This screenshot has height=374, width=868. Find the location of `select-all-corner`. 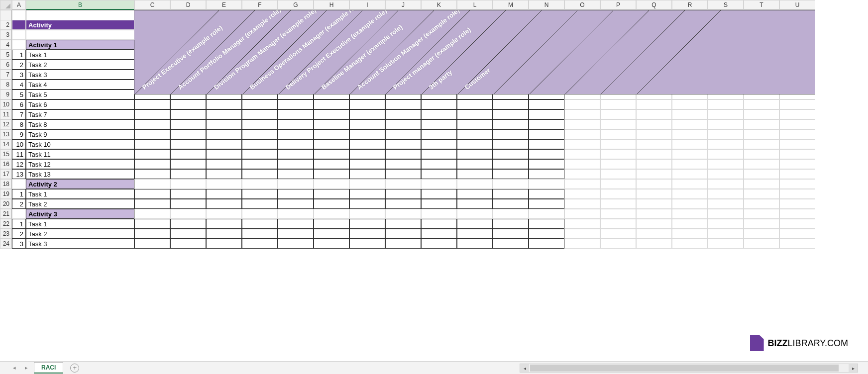

select-all-corner is located at coordinates (6, 5).